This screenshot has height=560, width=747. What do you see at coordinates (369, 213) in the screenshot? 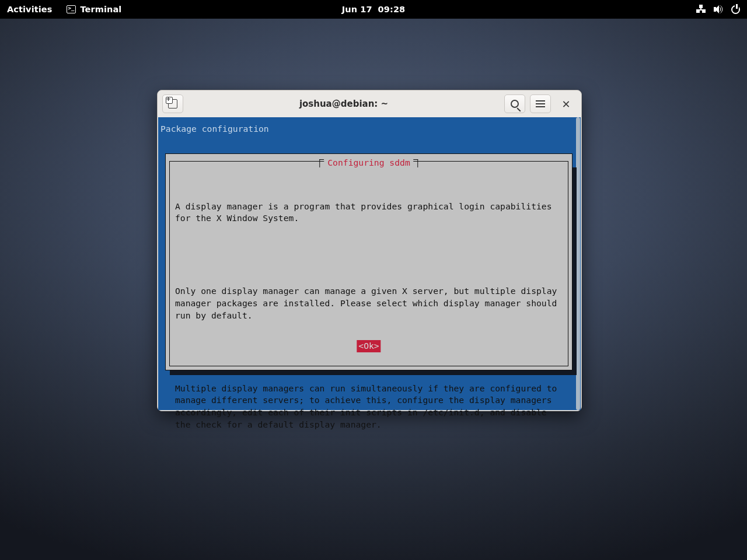
I see `dialog-paragraph-1: A display manager is a program that prov…` at bounding box center [369, 213].